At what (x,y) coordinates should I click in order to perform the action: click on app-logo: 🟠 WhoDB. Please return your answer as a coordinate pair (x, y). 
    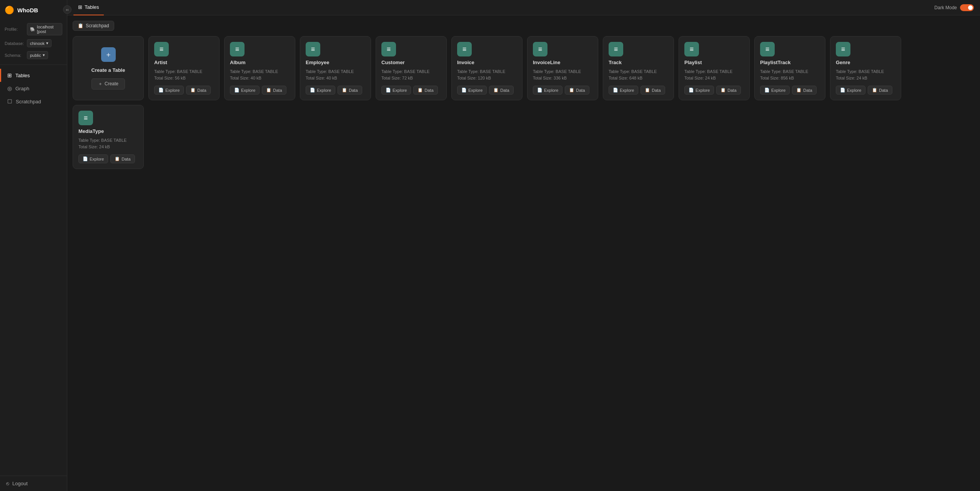
    Looking at the image, I should click on (33, 10).